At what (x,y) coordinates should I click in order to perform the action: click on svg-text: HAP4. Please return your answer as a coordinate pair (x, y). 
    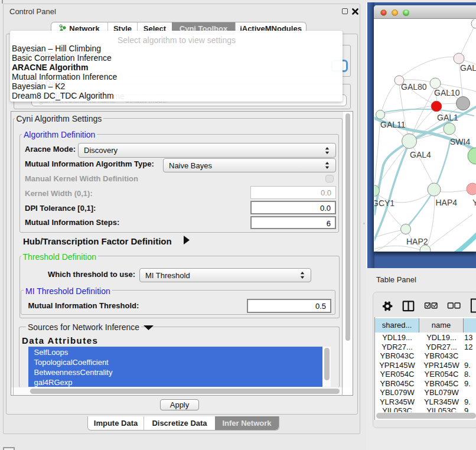
    Looking at the image, I should click on (446, 203).